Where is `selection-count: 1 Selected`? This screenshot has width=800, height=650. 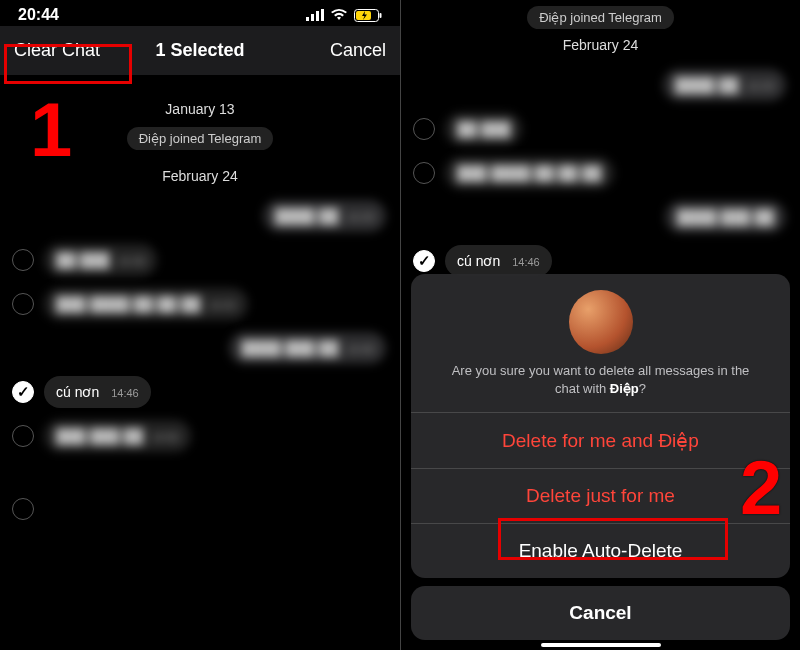 selection-count: 1 Selected is located at coordinates (200, 50).